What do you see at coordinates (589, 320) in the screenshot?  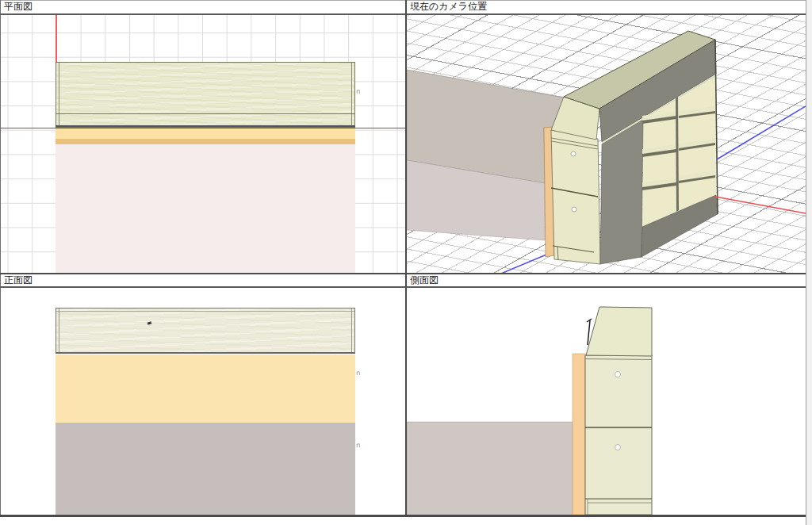 I see `side-annotation-mark-head` at bounding box center [589, 320].